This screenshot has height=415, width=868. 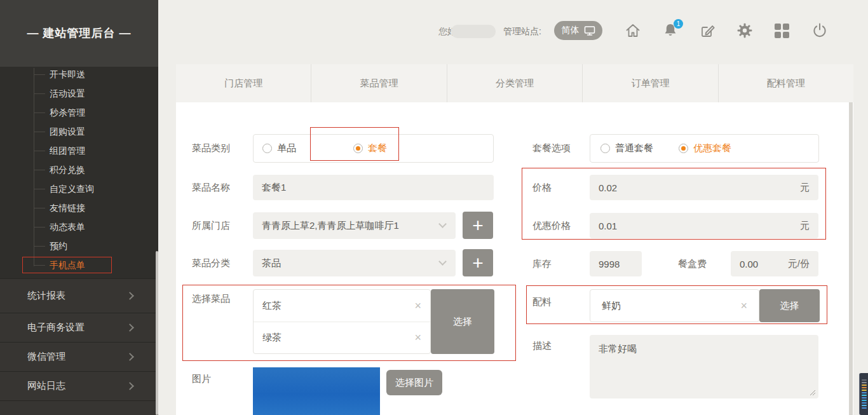 What do you see at coordinates (789, 306) in the screenshot?
I see `select-ingredient-button: 选择` at bounding box center [789, 306].